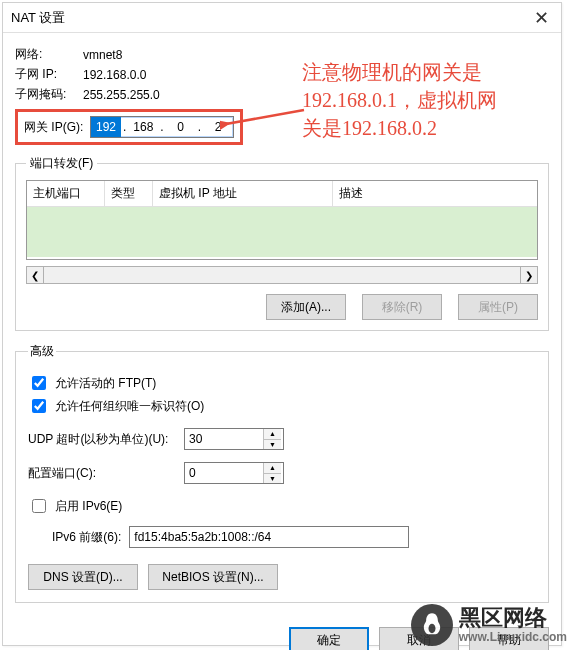 The width and height of the screenshot is (575, 650). Describe the element at coordinates (432, 625) in the screenshot. I see `watermark-logo-icon` at that location.